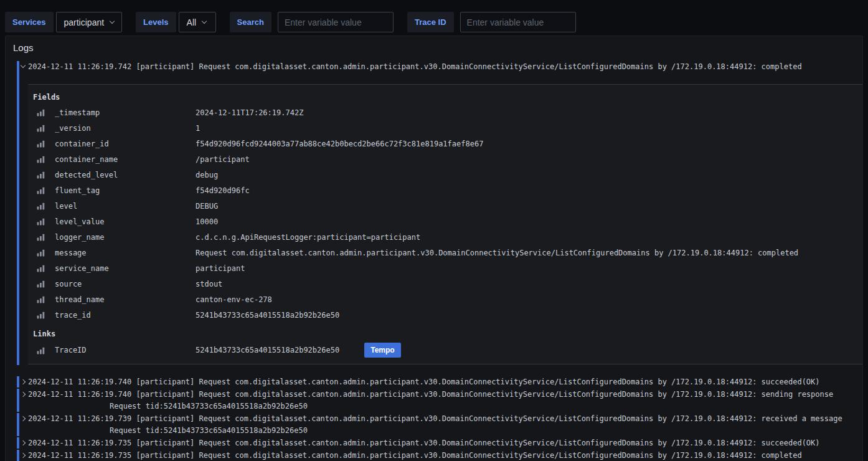  I want to click on trace-id-label: Trace ID, so click(431, 22).